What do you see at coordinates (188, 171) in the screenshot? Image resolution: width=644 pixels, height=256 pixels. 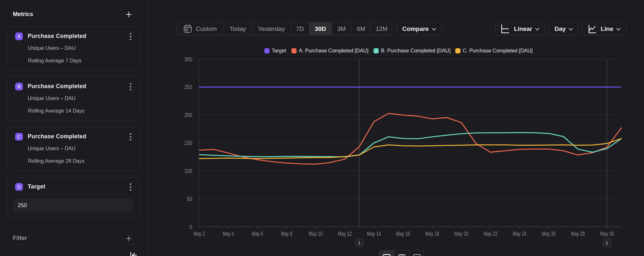 I see `svg-text: 100` at bounding box center [188, 171].